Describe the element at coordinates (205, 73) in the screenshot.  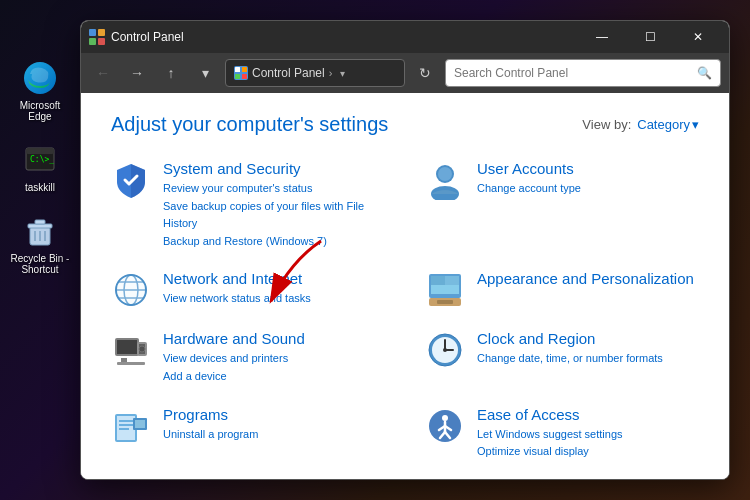
I see `recent-button: ▾` at that location.